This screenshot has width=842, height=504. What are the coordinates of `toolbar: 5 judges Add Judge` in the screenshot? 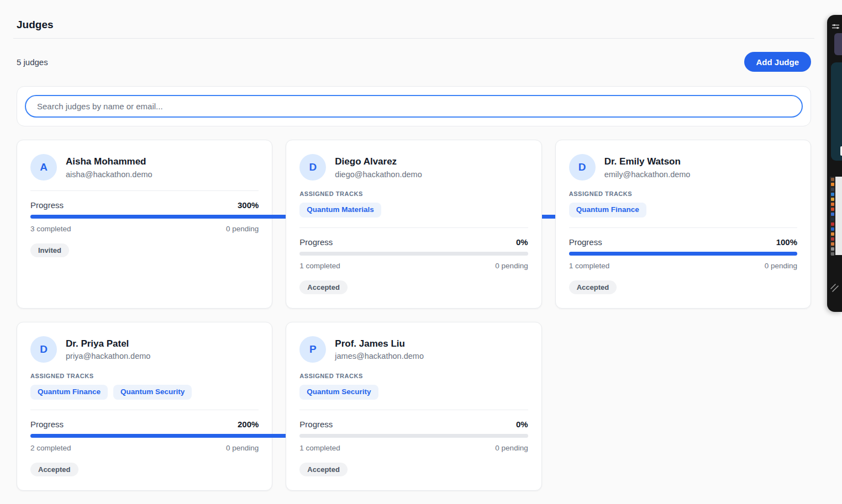 It's located at (414, 62).